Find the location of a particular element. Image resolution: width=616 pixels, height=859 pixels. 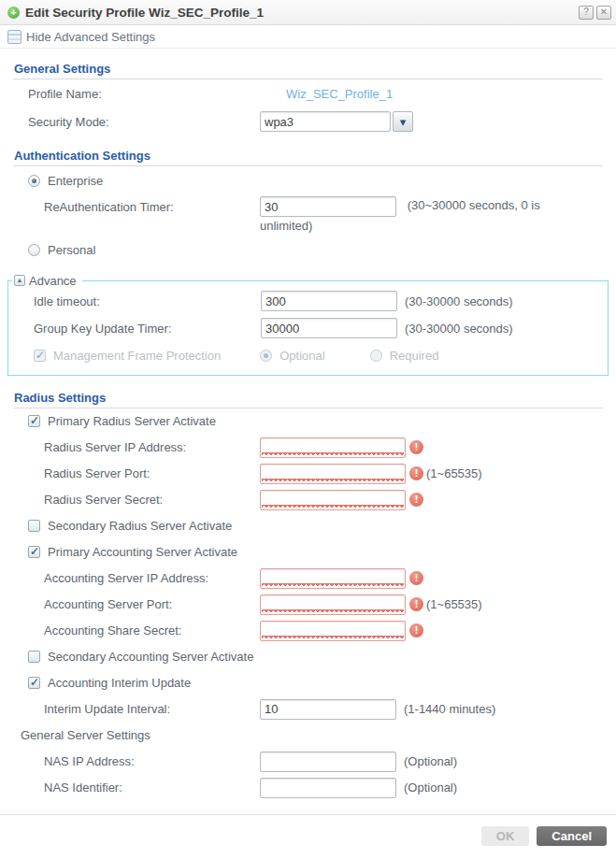

ok-button: OK is located at coordinates (506, 836).